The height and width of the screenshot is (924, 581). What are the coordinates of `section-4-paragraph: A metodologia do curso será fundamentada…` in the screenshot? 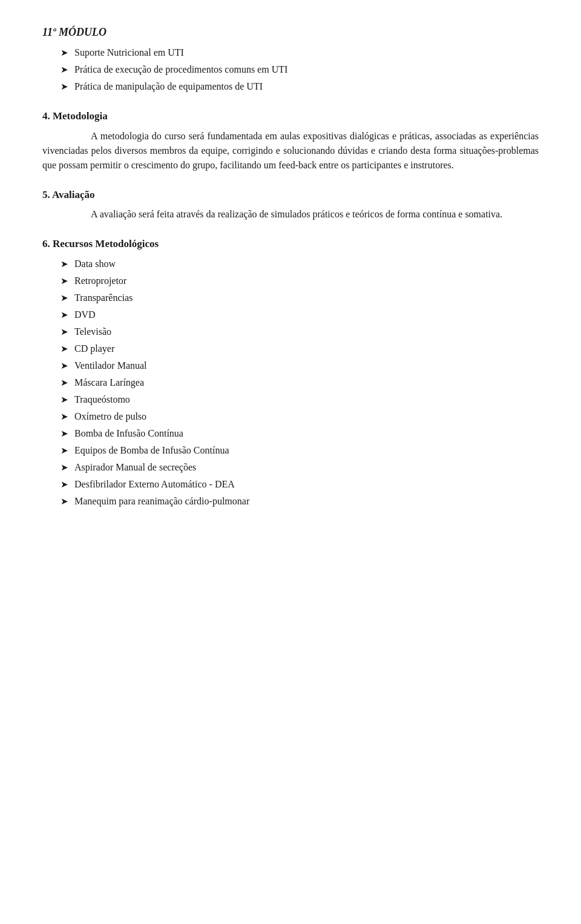 It's located at (290, 151).